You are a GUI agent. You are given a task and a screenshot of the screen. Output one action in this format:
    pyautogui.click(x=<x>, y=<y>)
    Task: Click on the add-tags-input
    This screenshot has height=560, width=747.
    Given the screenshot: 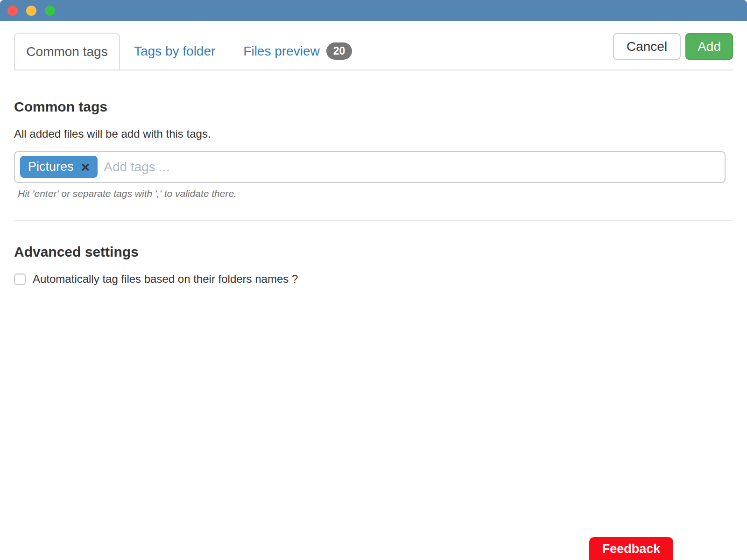 What is the action you would take?
    pyautogui.click(x=412, y=167)
    